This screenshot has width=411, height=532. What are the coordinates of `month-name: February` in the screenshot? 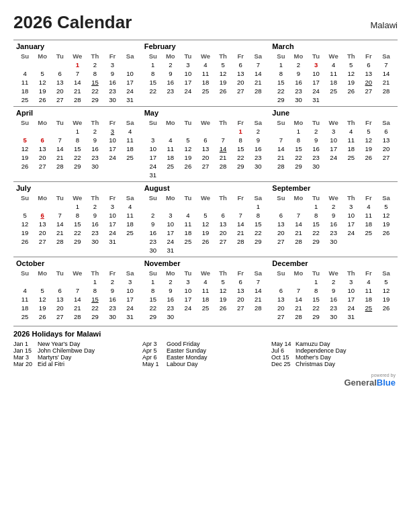 It's located at (205, 46).